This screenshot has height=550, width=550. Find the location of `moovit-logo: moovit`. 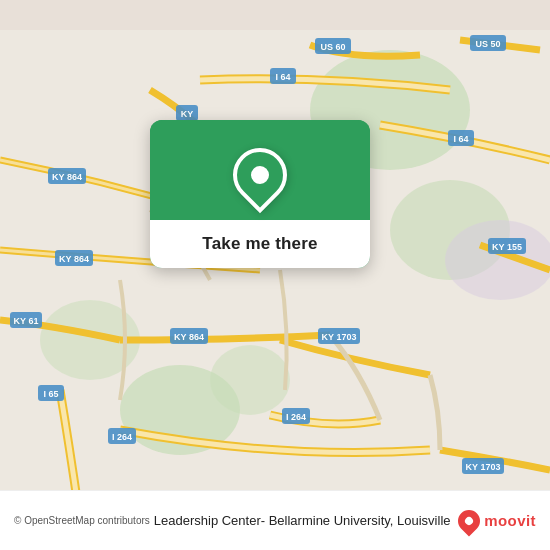

moovit-logo: moovit is located at coordinates (497, 521).